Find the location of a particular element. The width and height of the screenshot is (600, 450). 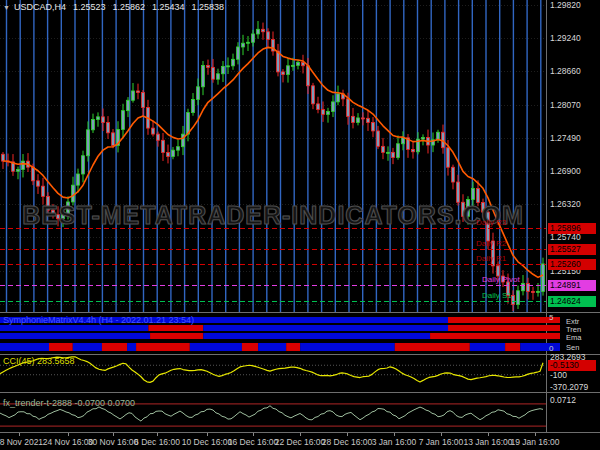

time-axis-label: 18 Nov 2021 is located at coordinates (22, 442).